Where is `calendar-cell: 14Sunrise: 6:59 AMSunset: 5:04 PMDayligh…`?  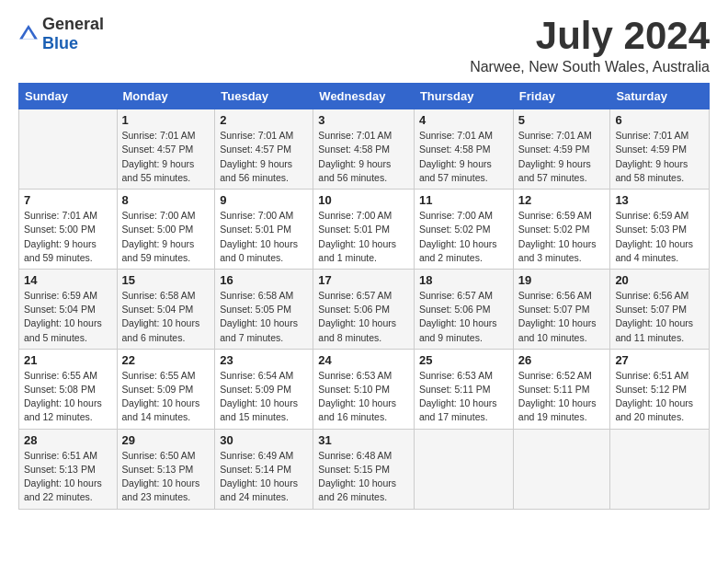 calendar-cell: 14Sunrise: 6:59 AMSunset: 5:04 PMDayligh… is located at coordinates (68, 309).